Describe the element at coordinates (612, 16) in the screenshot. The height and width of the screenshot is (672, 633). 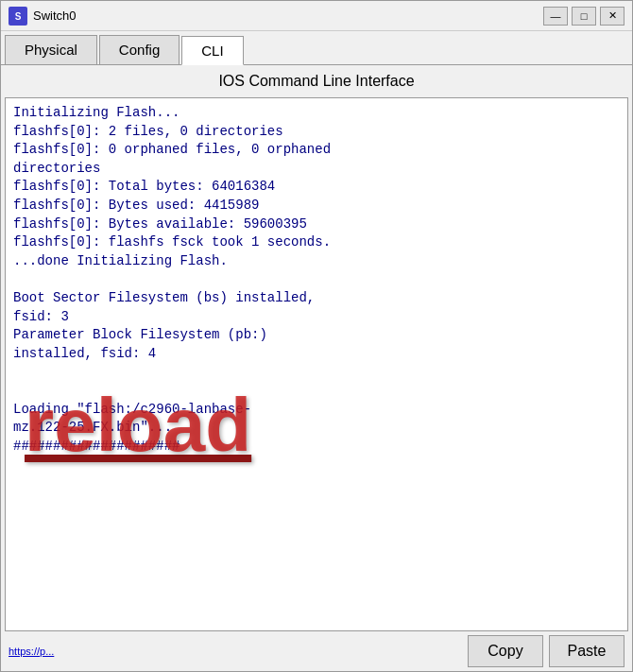
I see `close-button: ✕` at that location.